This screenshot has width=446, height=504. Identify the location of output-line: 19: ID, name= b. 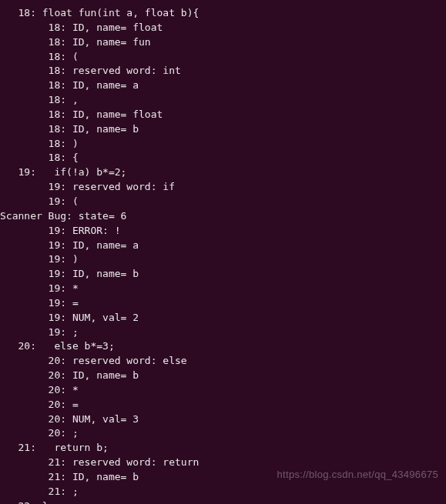
(69, 274).